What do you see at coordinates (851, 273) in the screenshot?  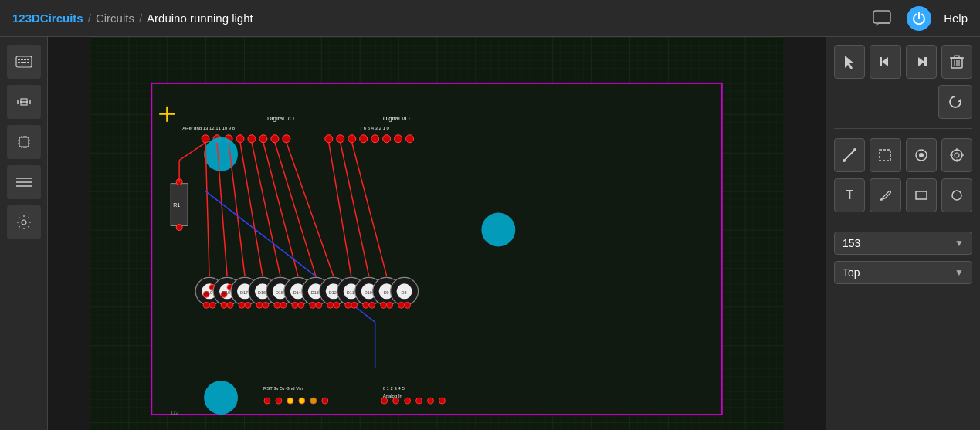 I see `layer-value: Top` at bounding box center [851, 273].